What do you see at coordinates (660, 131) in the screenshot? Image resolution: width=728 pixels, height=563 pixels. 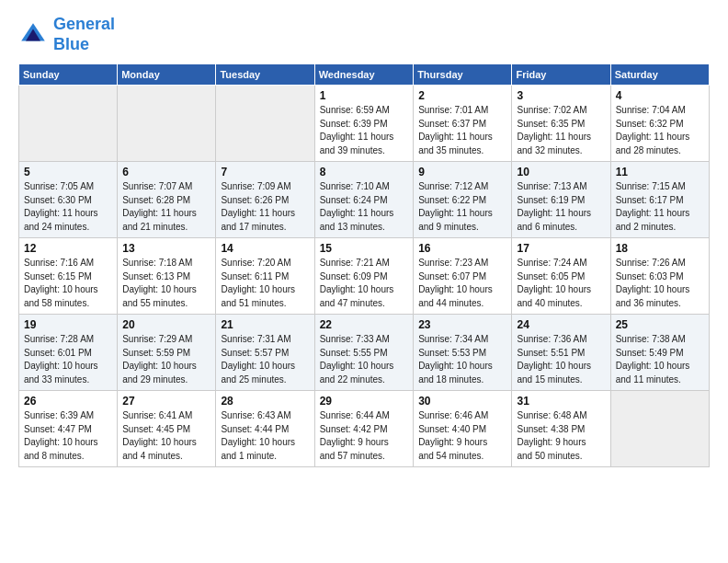 I see `day-info: Sunrise: 7:04 AM Sunset: 6:32 PM Dayligh…` at bounding box center [660, 131].